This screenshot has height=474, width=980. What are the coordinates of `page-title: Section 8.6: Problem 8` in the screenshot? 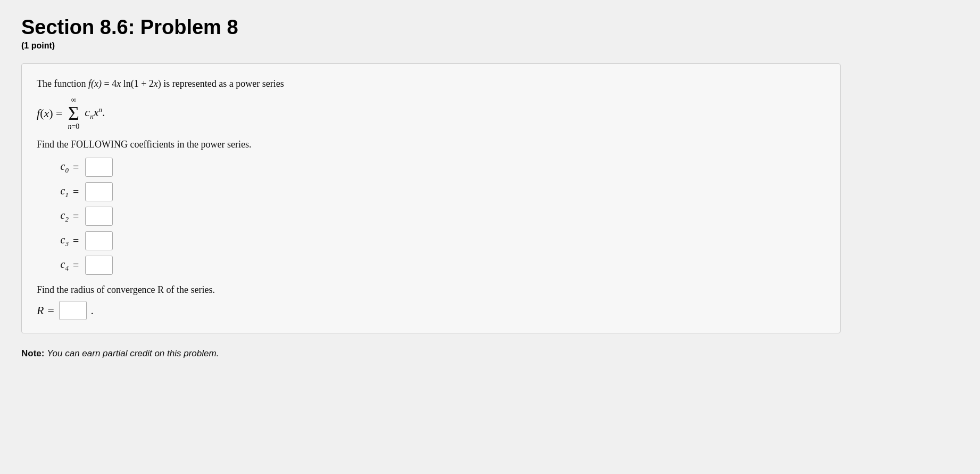 It's located at (490, 28).